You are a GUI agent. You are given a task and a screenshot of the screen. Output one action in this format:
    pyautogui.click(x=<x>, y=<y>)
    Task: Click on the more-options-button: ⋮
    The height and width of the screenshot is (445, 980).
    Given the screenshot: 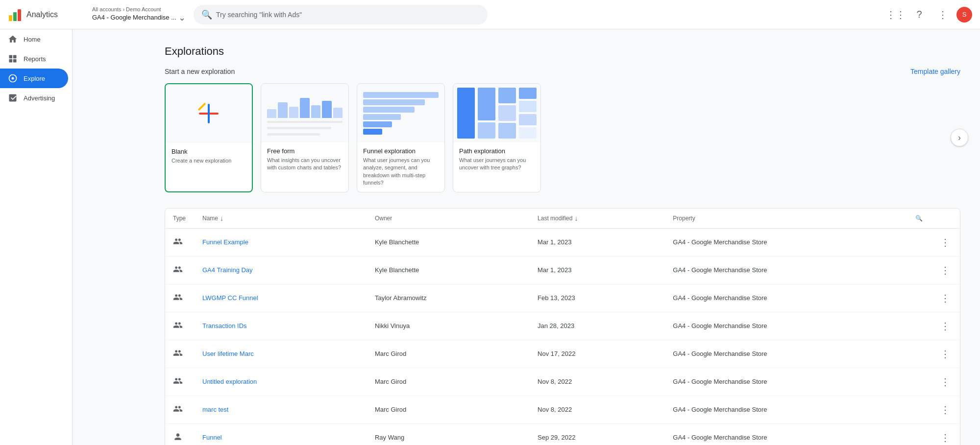 What is the action you would take?
    pyautogui.click(x=943, y=15)
    